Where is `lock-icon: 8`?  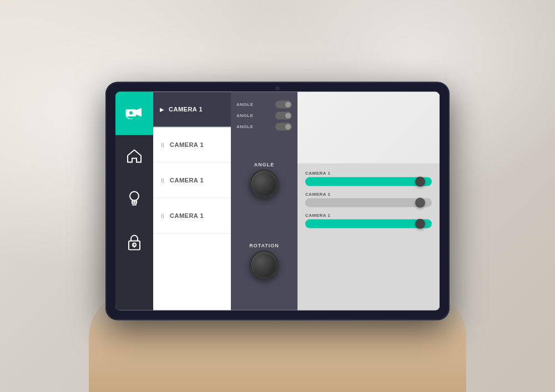 lock-icon: 8 is located at coordinates (134, 243).